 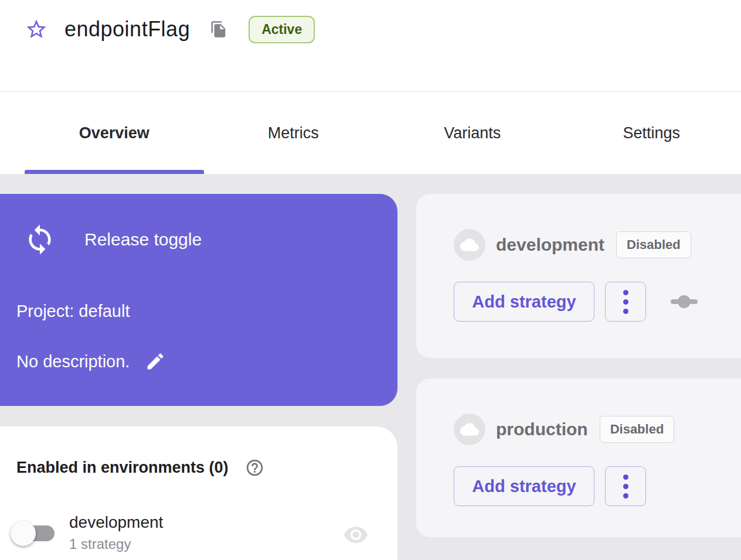 I want to click on release-toggle-loop-icon, so click(x=40, y=240).